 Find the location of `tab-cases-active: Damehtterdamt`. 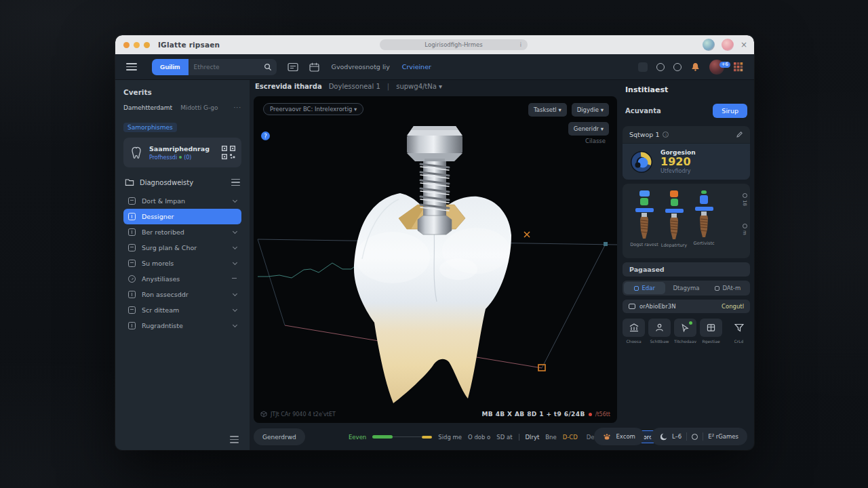

tab-cases-active: Damehtterdamt is located at coordinates (148, 108).